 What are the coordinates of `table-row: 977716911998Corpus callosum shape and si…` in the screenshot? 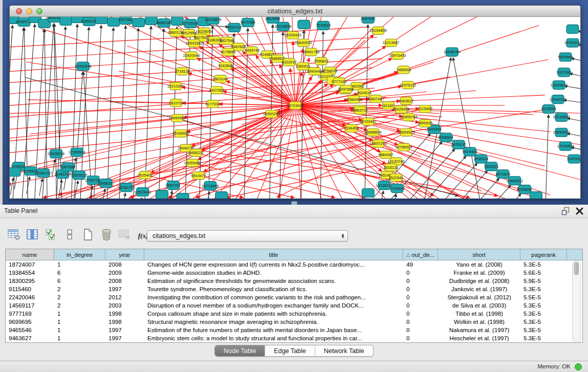 It's located at (294, 314).